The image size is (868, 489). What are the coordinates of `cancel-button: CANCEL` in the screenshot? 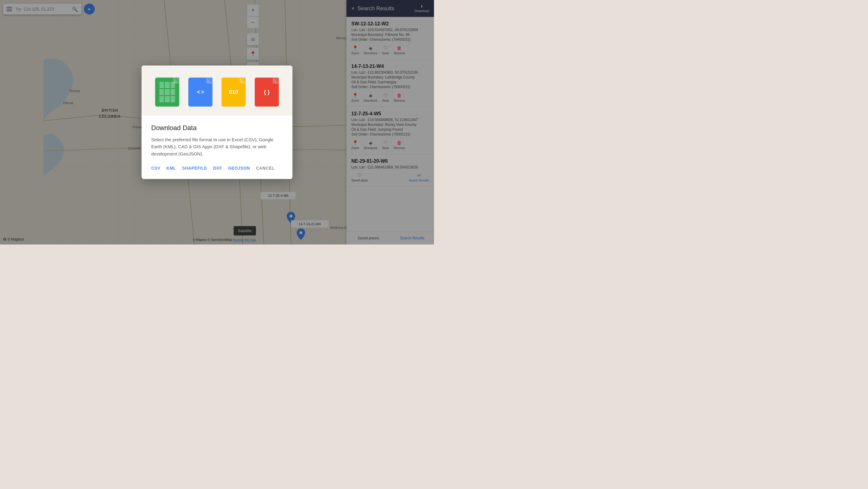 It's located at (265, 168).